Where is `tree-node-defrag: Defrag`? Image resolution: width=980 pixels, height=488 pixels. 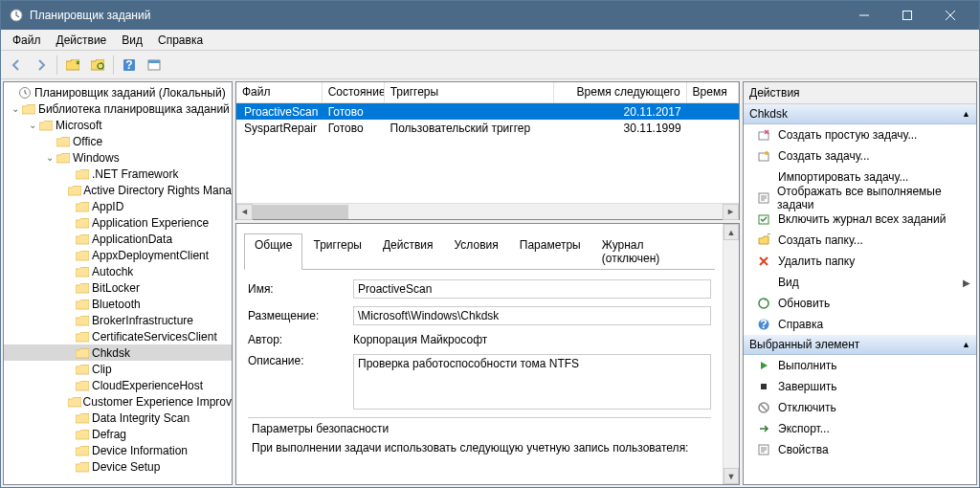 tree-node-defrag: Defrag is located at coordinates (118, 434).